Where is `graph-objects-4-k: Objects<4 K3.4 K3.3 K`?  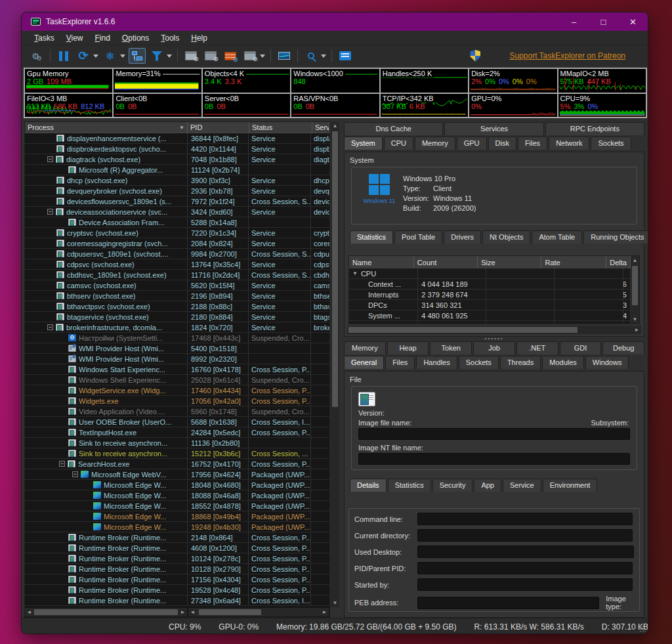 graph-objects-4-k: Objects<4 K3.4 K3.3 K is located at coordinates (247, 81).